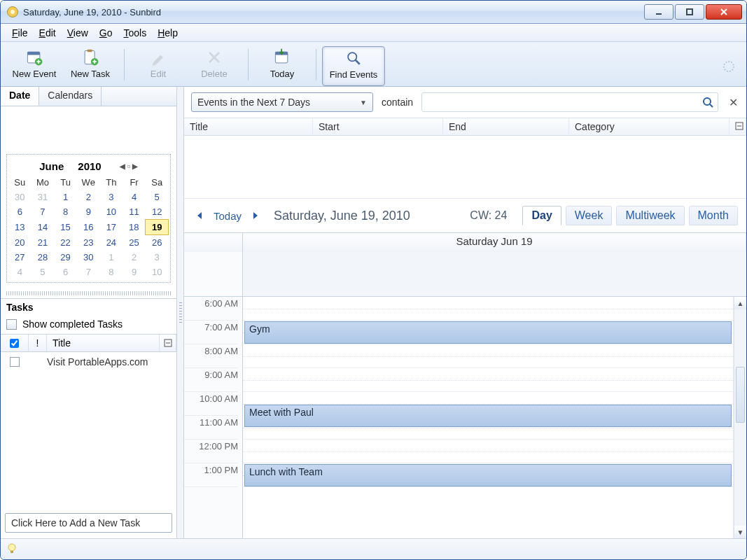 Image resolution: width=747 pixels, height=560 pixels. What do you see at coordinates (157, 227) in the screenshot?
I see `minical-day: 19` at bounding box center [157, 227].